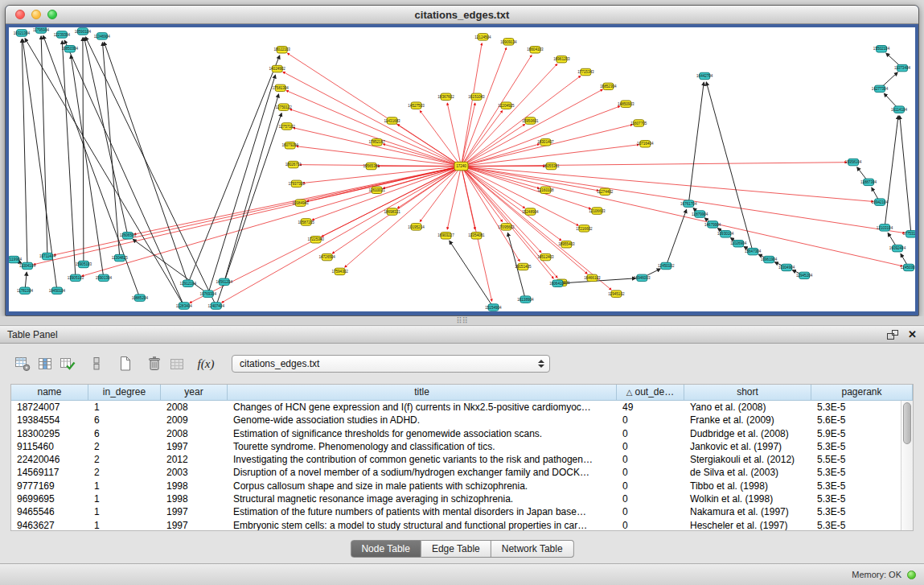  Describe the element at coordinates (483, 37) in the screenshot. I see `svg-text: 12124504` at that location.